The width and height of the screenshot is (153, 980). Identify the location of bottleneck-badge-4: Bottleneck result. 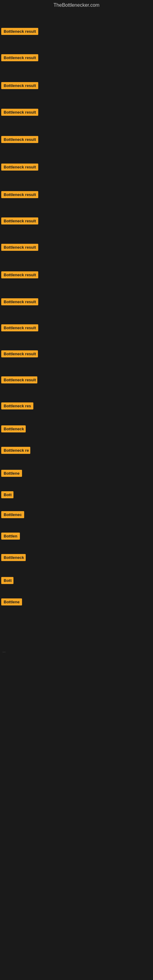
(20, 112).